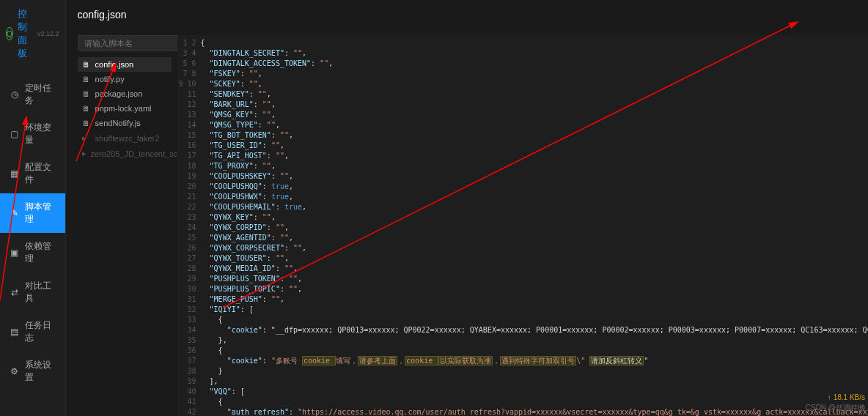 Image resolution: width=868 pixels, height=416 pixels. I want to click on logo: Q 控制面板 v2.12.2, so click(32, 34).